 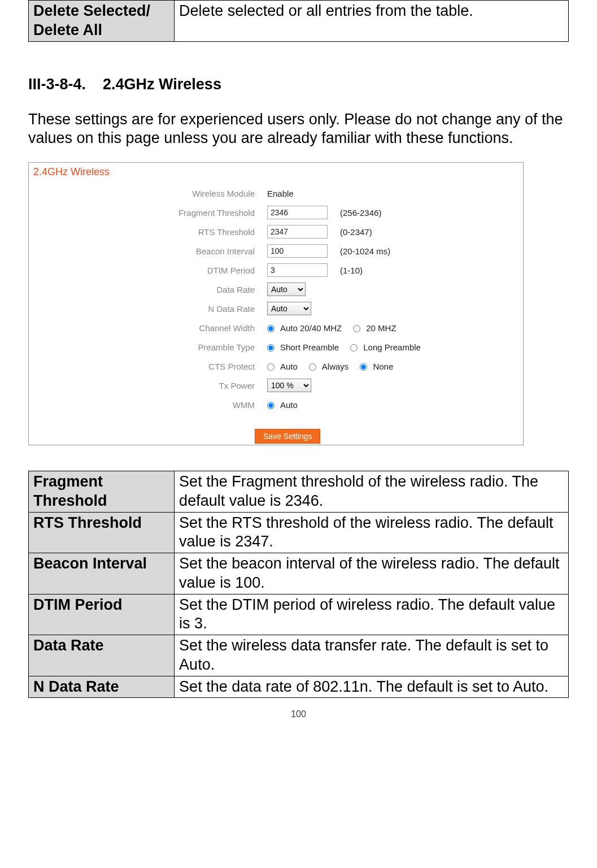 I want to click on intro-paragraph: These settings are for experienced users…, so click(x=298, y=129).